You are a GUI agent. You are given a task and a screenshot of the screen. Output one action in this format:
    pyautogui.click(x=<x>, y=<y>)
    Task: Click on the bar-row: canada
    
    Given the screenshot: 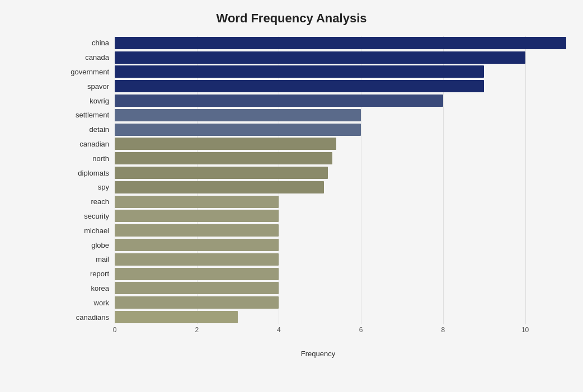 What is the action you would take?
    pyautogui.click(x=340, y=58)
    